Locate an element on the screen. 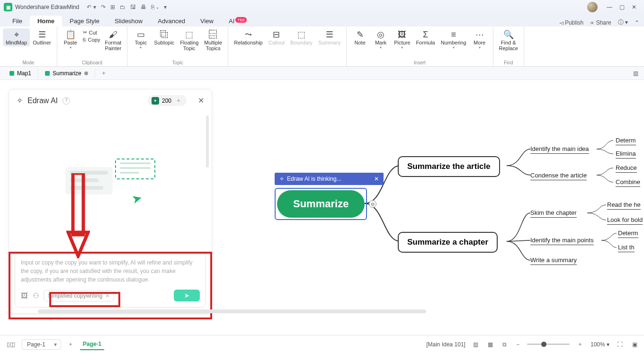 The image size is (644, 353). mark-button: ◎Mark▾ is located at coordinates (381, 40).